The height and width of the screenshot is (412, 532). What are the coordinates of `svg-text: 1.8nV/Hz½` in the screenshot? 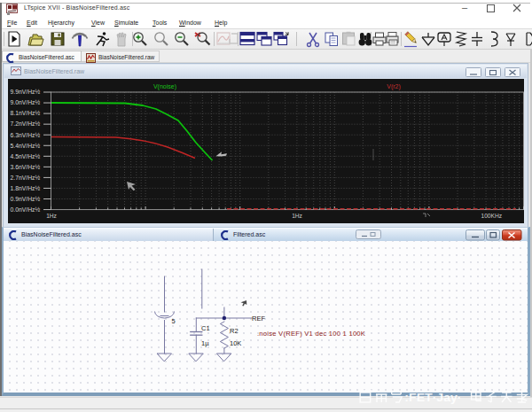 It's located at (26, 188).